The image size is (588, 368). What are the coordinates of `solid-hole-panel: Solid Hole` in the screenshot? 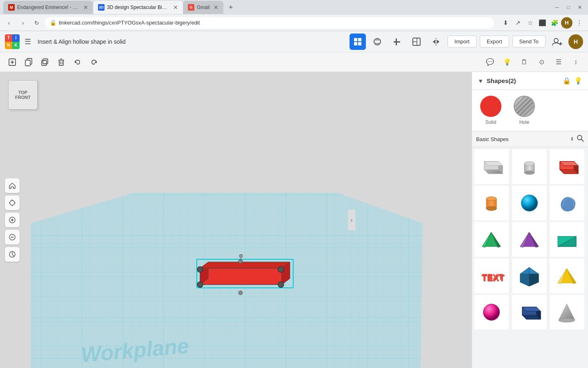 It's located at (530, 110).